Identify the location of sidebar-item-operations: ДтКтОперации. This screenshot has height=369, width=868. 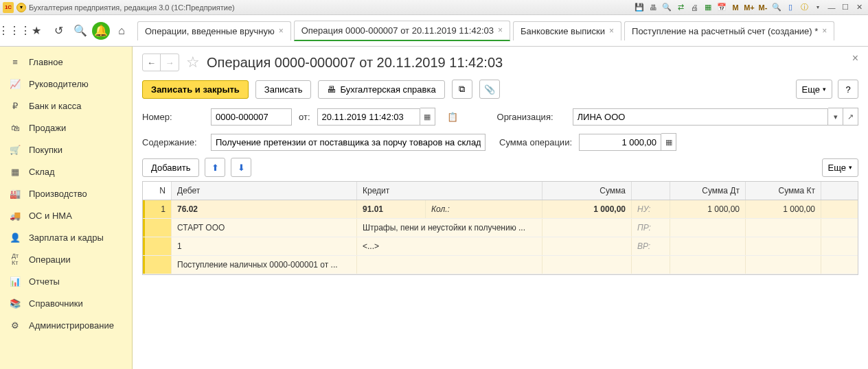
(66, 259).